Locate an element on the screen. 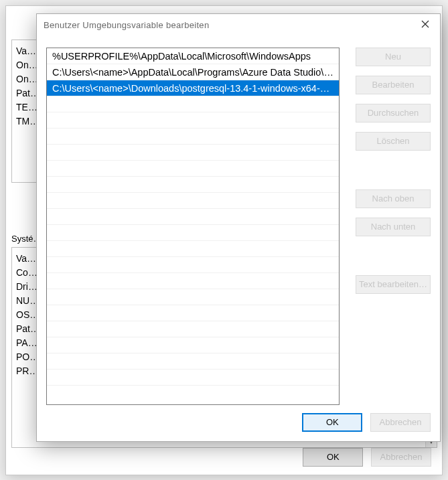 The image size is (448, 480). delete-button: Löschen is located at coordinates (393, 141).